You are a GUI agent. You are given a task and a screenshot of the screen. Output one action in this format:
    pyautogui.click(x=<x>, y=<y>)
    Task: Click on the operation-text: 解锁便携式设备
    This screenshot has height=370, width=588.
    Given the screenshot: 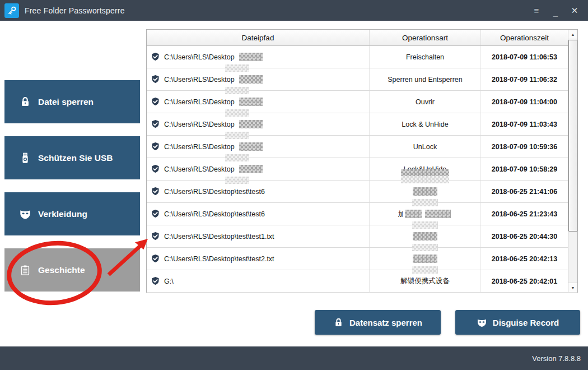 What is the action you would take?
    pyautogui.click(x=425, y=281)
    